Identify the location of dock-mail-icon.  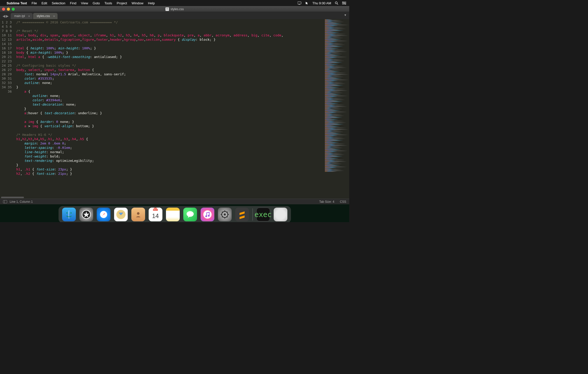
(121, 214).